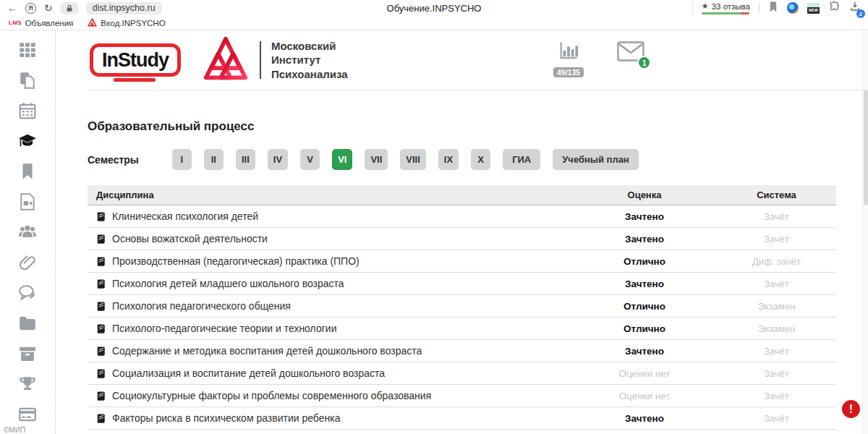 Image resolution: width=868 pixels, height=434 pixels. I want to click on bookmarks-bar: LMS Объявления Вход.INPSYCHO, so click(434, 23).